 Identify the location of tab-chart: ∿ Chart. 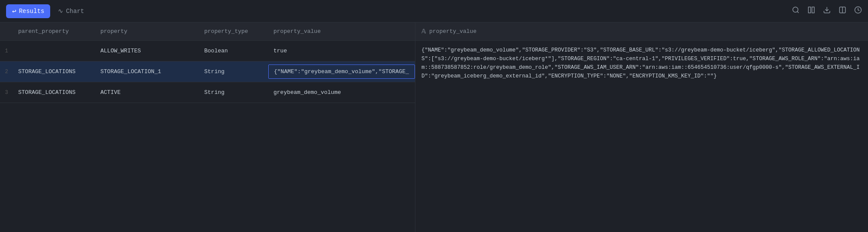
(71, 11).